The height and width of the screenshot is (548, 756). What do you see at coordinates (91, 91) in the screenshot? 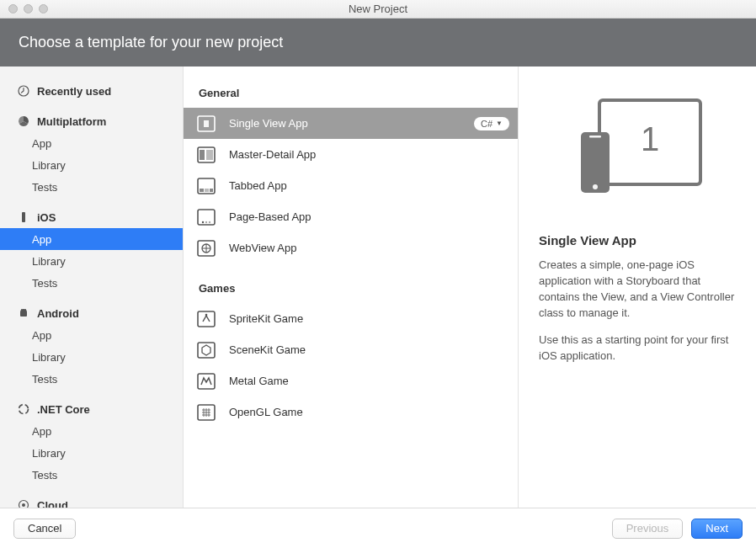
I see `sidebar-recent: Recently used` at bounding box center [91, 91].